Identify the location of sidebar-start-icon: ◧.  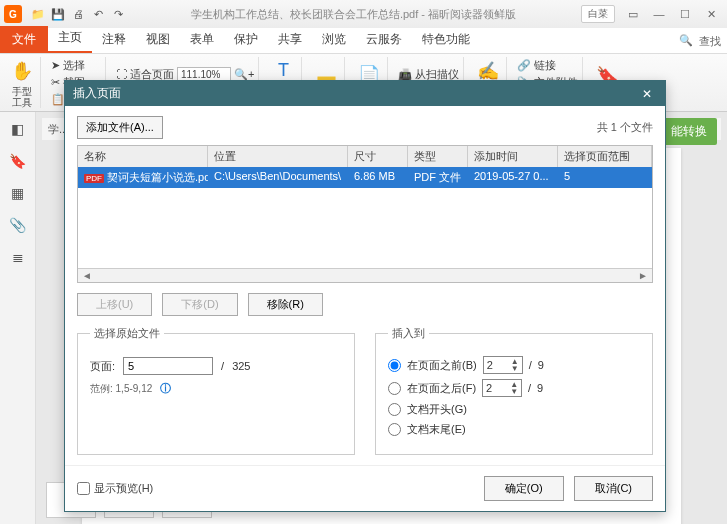
(18, 129).